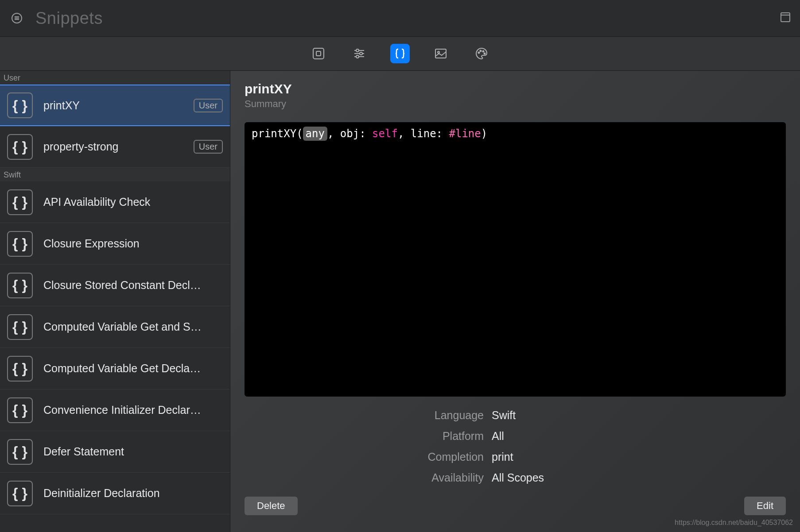 The height and width of the screenshot is (532, 800). I want to click on list-item-label: printXY, so click(113, 105).